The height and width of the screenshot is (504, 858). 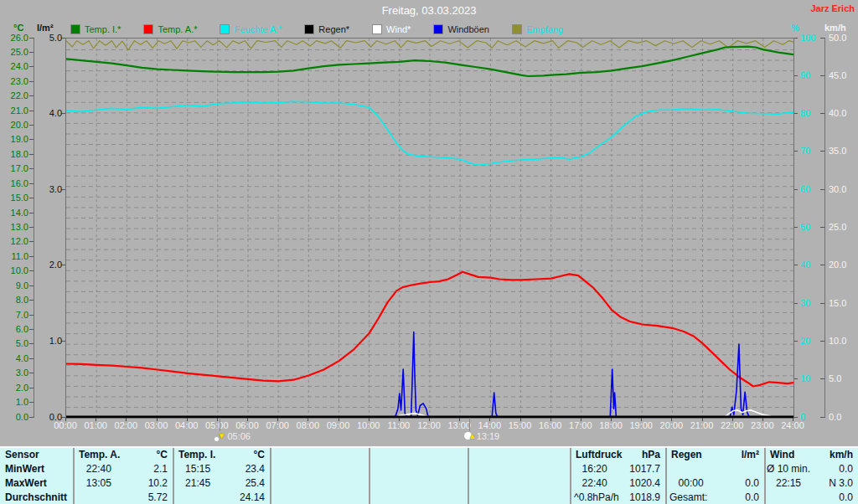 I want to click on x-label: 11:00, so click(x=399, y=425).